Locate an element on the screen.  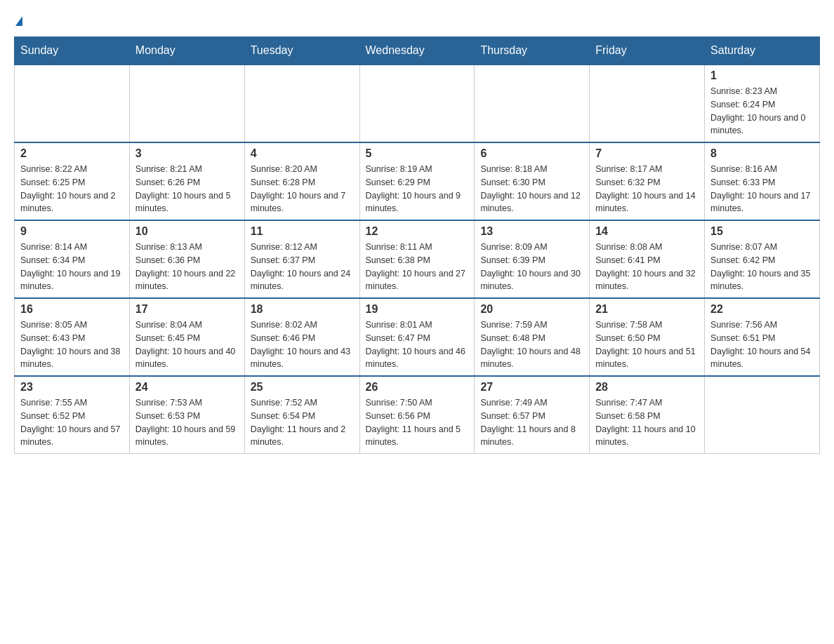
day-info-line: Daylight: 11 hours and 5 minutes. is located at coordinates (413, 436).